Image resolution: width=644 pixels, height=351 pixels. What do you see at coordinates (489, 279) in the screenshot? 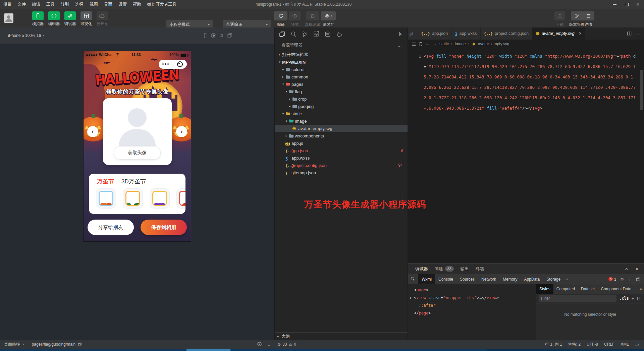
I see `devtools-tab-network: Network` at bounding box center [489, 279].